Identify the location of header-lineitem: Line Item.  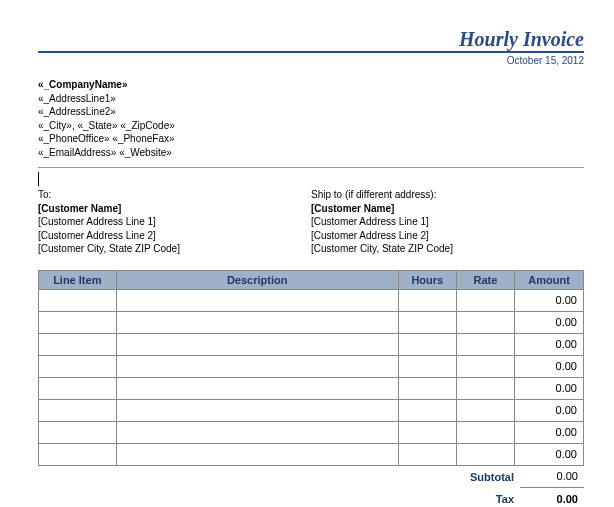
(78, 280).